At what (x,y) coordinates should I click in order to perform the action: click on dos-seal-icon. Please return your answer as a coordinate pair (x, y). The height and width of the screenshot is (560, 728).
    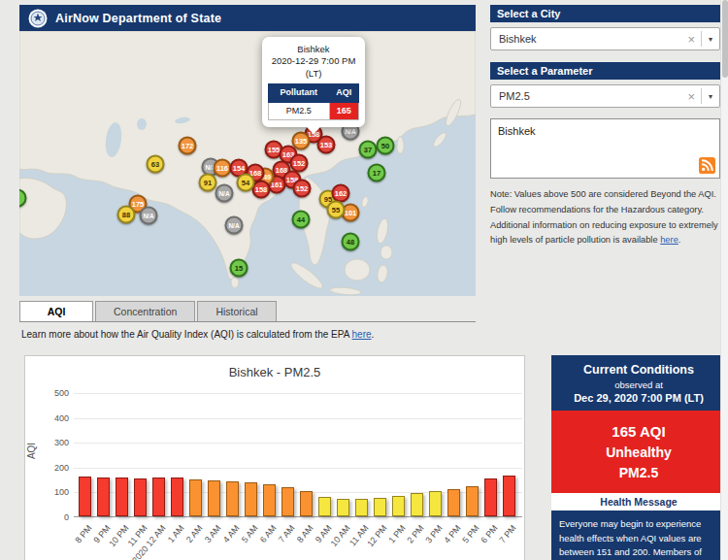
    Looking at the image, I should click on (38, 18).